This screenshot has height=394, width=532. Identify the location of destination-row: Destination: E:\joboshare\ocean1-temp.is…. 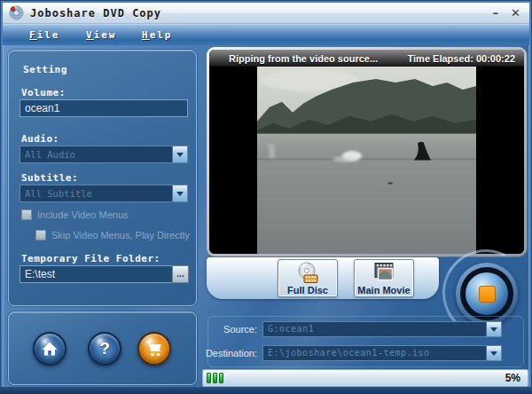
(353, 353).